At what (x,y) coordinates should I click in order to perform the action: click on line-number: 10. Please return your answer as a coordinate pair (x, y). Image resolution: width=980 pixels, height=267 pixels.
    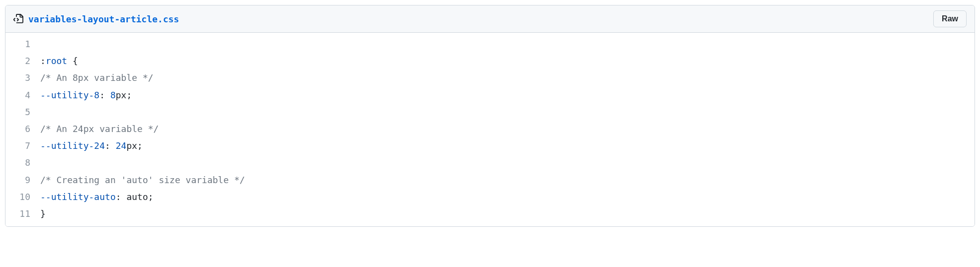
    Looking at the image, I should click on (23, 197).